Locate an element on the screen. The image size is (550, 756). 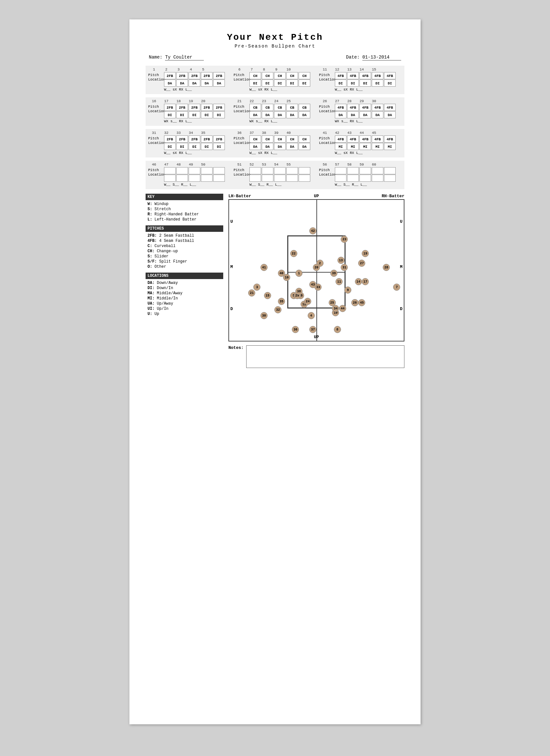
pitch-dot-15: 15 is located at coordinates (267, 295).